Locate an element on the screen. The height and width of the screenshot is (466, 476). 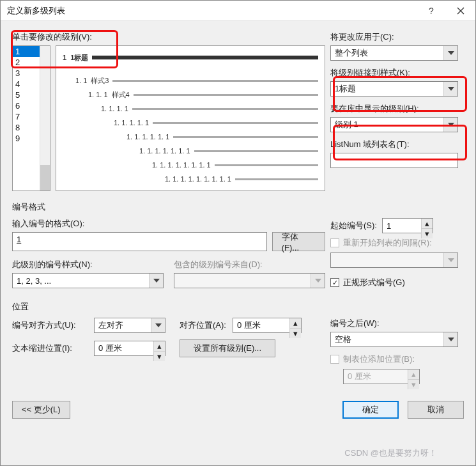
follow-select: 空格 is located at coordinates (394, 339).